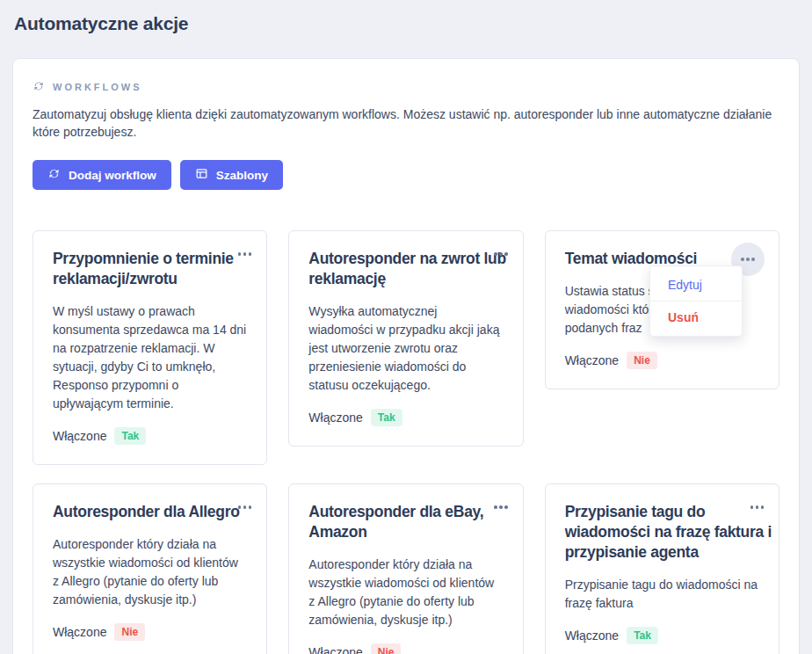  What do you see at coordinates (406, 348) in the screenshot?
I see `workflow-card-description: Wysyłka automatycznej wiadomości w przyp…` at bounding box center [406, 348].